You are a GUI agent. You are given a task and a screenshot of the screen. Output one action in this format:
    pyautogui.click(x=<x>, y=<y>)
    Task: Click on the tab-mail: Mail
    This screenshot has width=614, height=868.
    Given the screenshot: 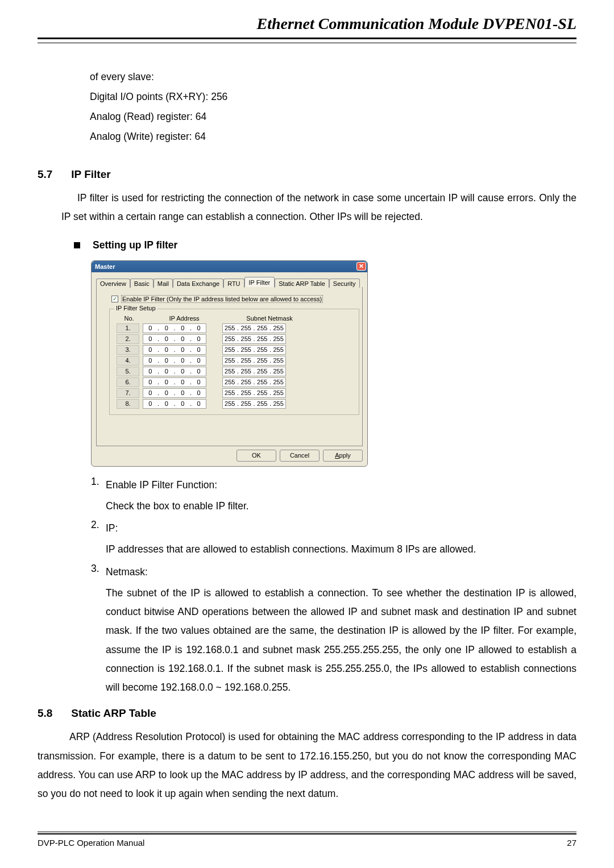 What is the action you would take?
    pyautogui.click(x=163, y=283)
    